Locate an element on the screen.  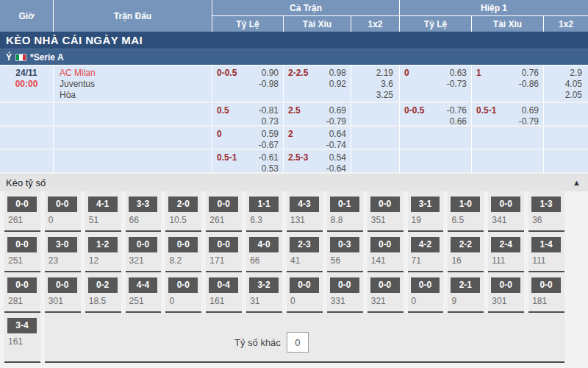
odds-value: 0.64 is located at coordinates (337, 134).